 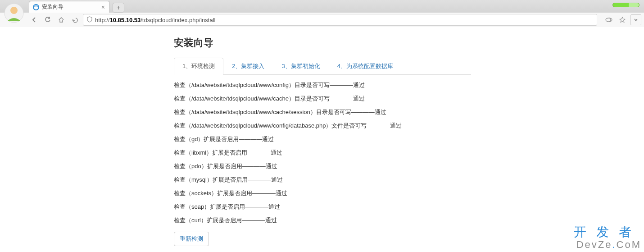 I want to click on page-title: 安装向导, so click(x=322, y=43).